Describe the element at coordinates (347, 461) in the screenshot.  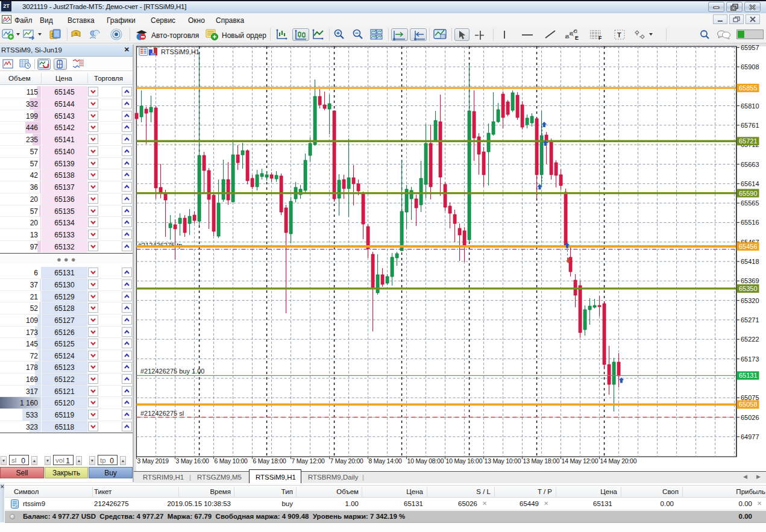
I see `svg-text: 7 May 20:00` at that location.